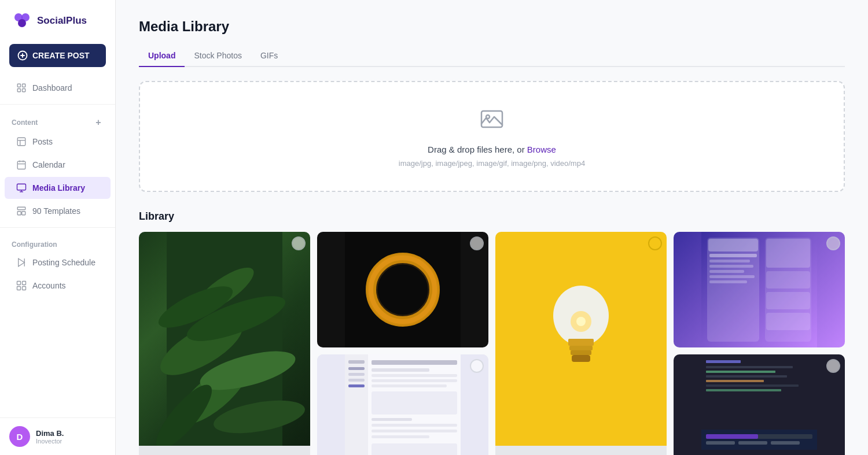 This screenshot has width=868, height=455. What do you see at coordinates (57, 211) in the screenshot?
I see `sidebar-item-templates-label: 90 Templates` at bounding box center [57, 211].